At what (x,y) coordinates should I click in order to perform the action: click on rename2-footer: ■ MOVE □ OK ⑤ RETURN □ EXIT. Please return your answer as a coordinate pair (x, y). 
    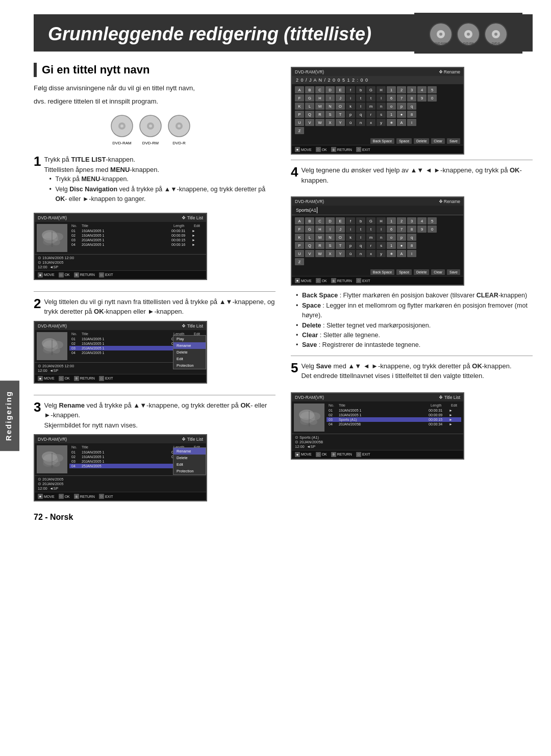
    Looking at the image, I should click on (378, 281).